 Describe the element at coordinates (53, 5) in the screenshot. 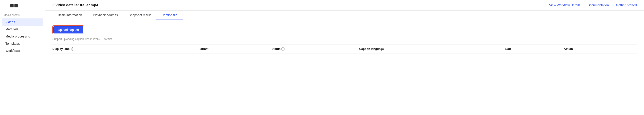

I see `back-button: ‹` at that location.